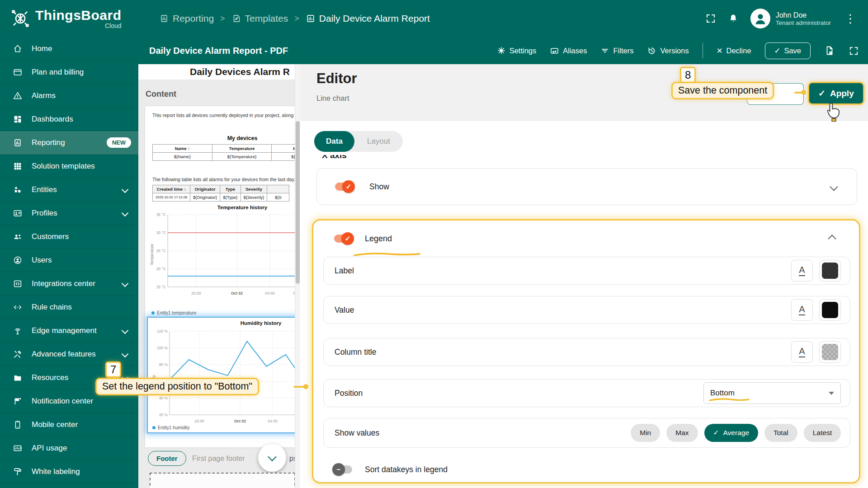 The image size is (868, 488). Describe the element at coordinates (69, 486) in the screenshot. I see `sidebar-item-settings: Settings` at that location.